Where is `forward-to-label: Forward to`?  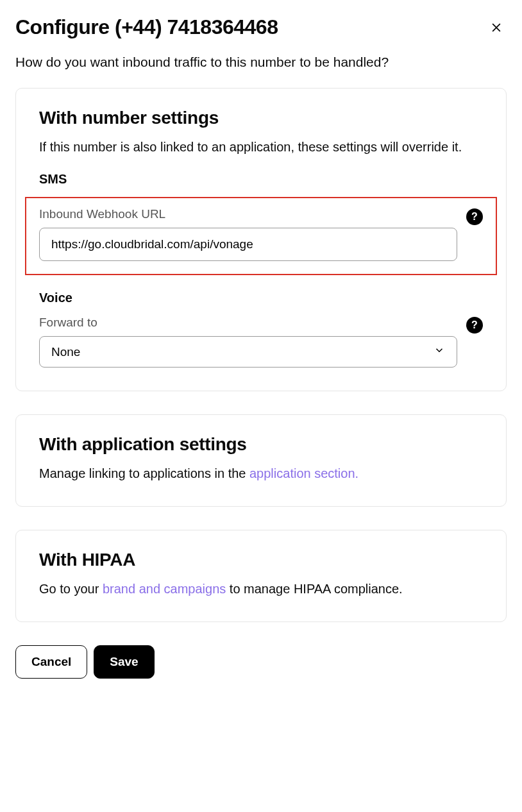 forward-to-label: Forward to is located at coordinates (248, 323).